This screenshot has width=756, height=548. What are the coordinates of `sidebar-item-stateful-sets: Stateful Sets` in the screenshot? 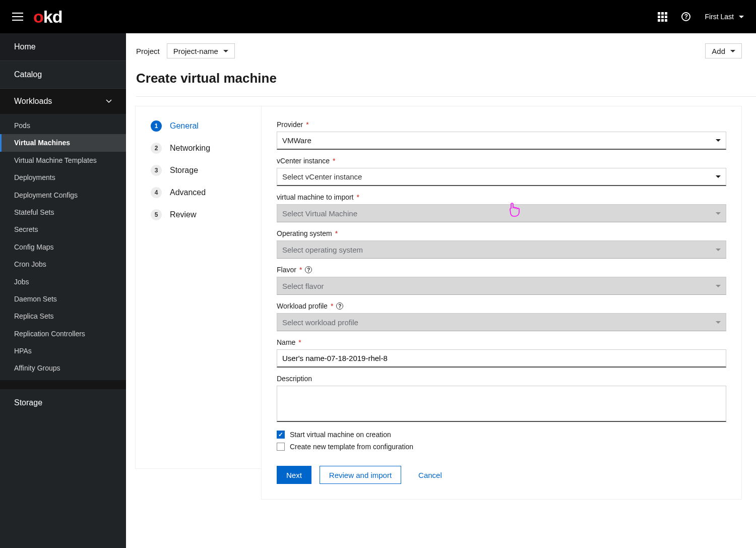 It's located at (63, 212).